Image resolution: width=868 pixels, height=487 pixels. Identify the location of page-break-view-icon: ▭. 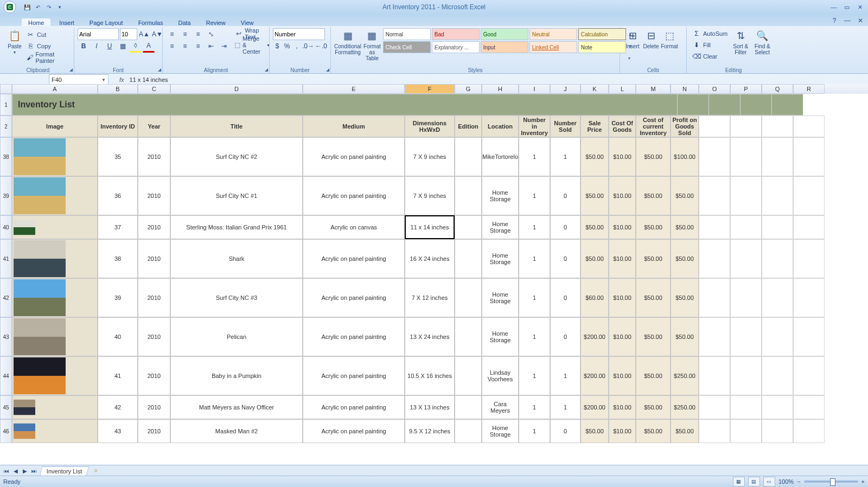
(769, 482).